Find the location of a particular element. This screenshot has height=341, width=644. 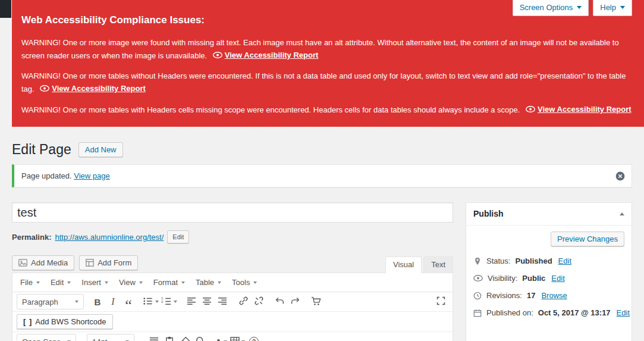

editor-mode-tabs: Visual Text is located at coordinates (419, 264).